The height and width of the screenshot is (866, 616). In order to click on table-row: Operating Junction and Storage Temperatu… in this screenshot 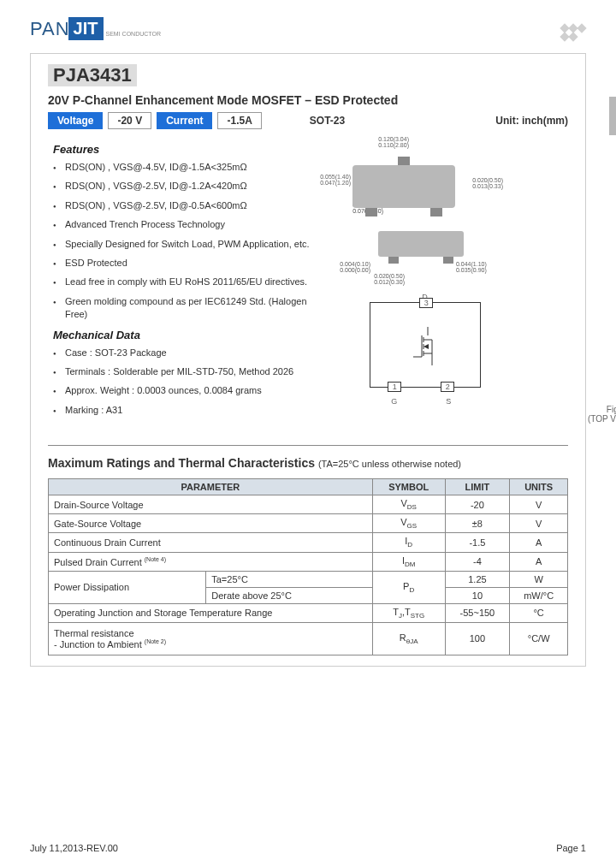, I will do `click(308, 613)`.